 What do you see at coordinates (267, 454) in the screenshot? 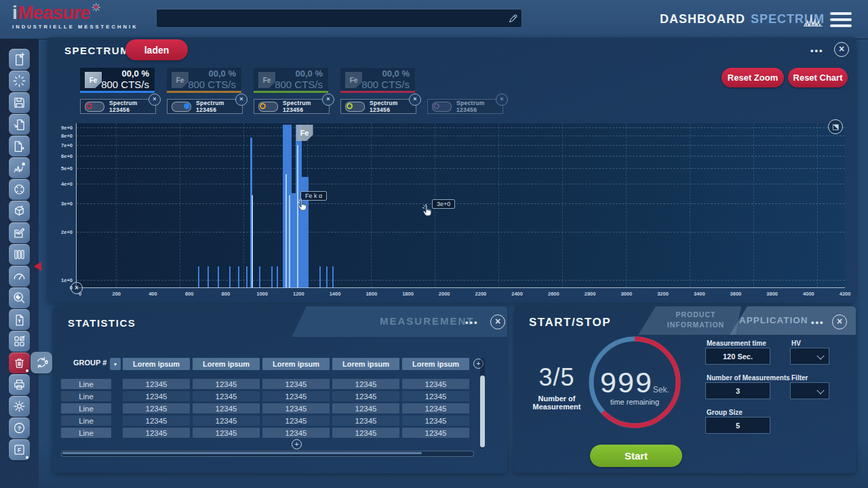
I see `table-horizontal-scrollbar` at bounding box center [267, 454].